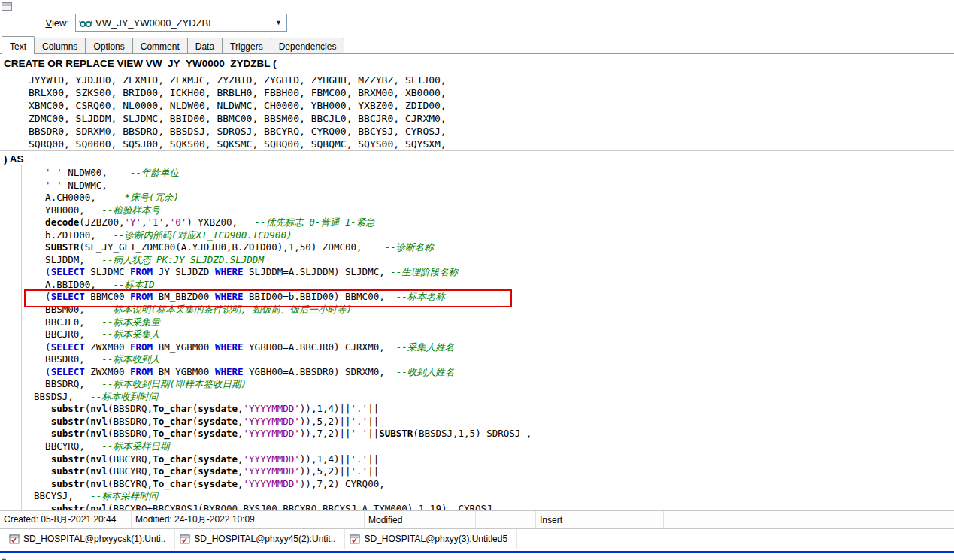  I want to click on code-line: BBSM00, --标本说明(标本采集的条件说明, 如饭前、饭后一小时等), so click(489, 310).